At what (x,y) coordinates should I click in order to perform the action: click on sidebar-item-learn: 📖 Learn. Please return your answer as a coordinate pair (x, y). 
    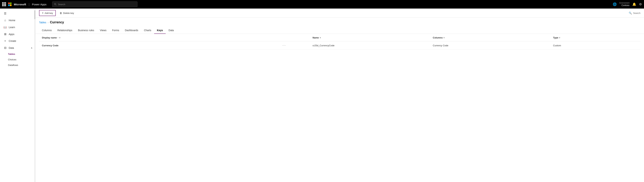
    Looking at the image, I should click on (18, 27).